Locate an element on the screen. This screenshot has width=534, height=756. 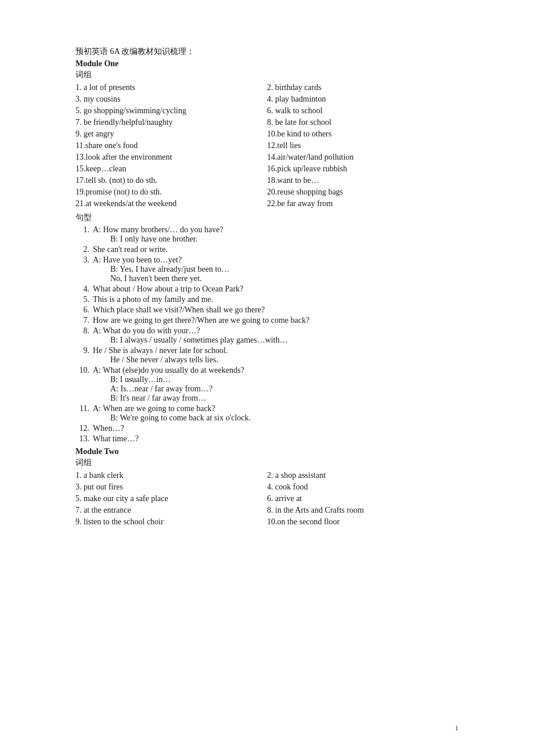
sentence-number: 8. is located at coordinates (82, 331).